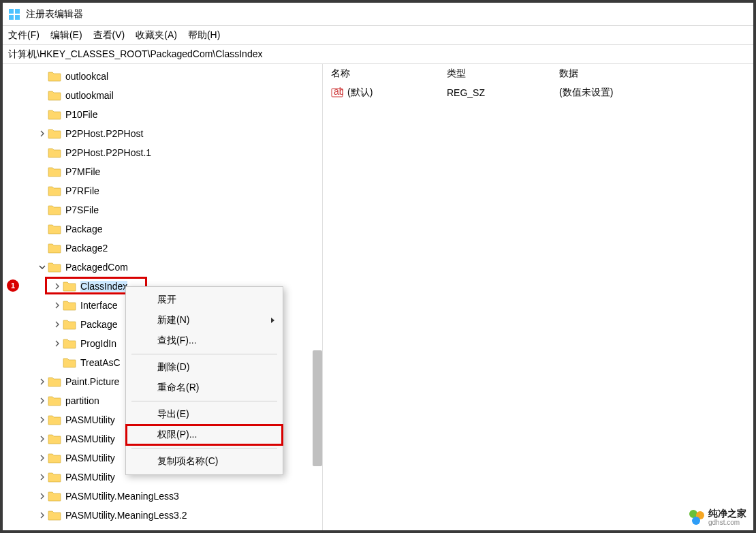  Describe the element at coordinates (337, 93) in the screenshot. I see `string-value-icon: ab` at that location.